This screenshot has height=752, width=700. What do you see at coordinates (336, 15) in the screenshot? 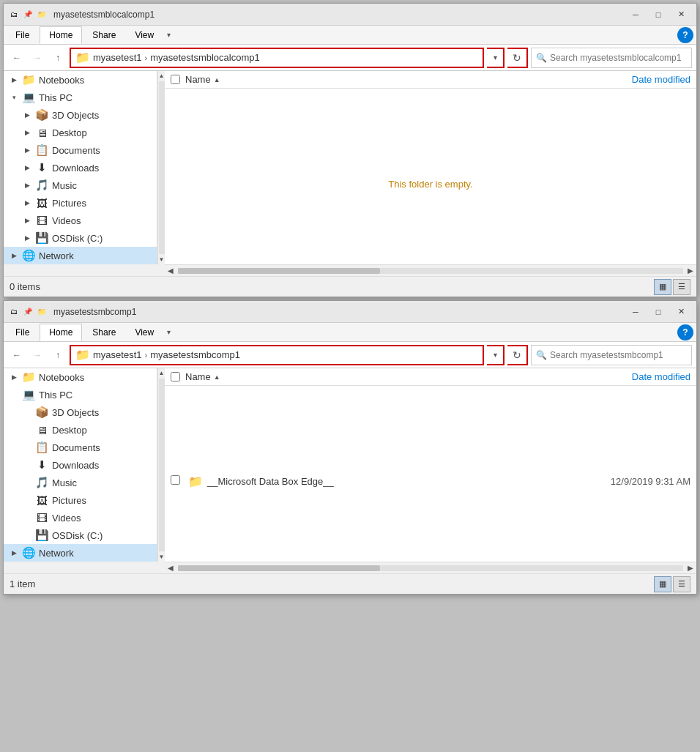
I see `window-title: myasetestsmblocalcomp1` at bounding box center [336, 15].